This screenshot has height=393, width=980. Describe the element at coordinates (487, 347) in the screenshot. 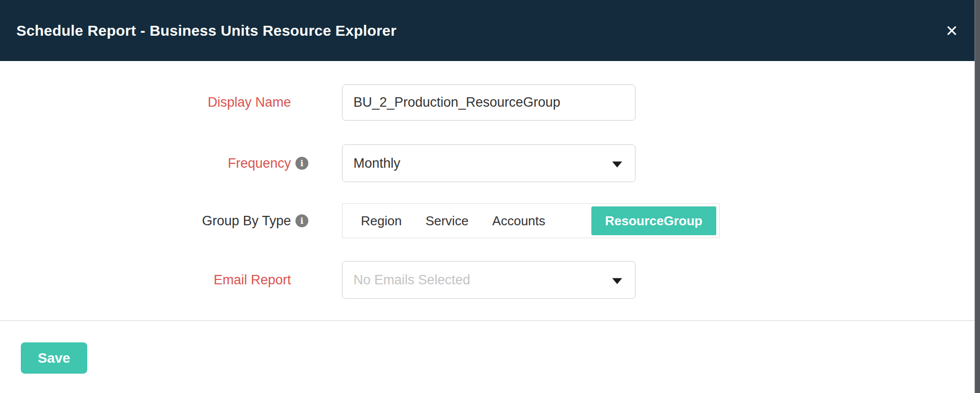

I see `modal-footer: Save` at that location.